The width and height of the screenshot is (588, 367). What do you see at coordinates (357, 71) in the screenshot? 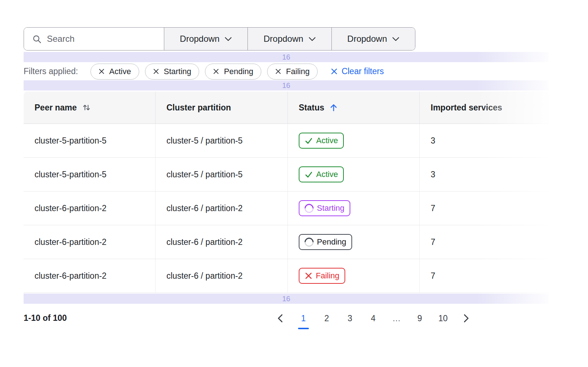
I see `clear-filters-link: Clear filters` at bounding box center [357, 71].